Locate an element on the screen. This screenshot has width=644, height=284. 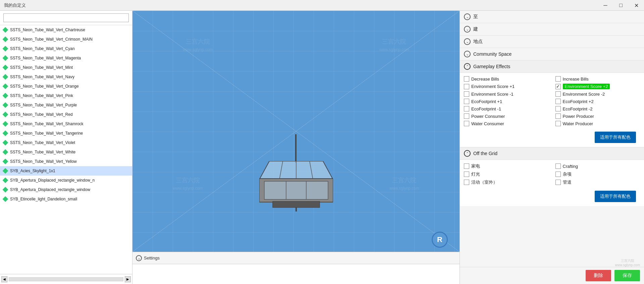
gameplay-checkbox-item: Environment Score +1 is located at coordinates (506, 87).